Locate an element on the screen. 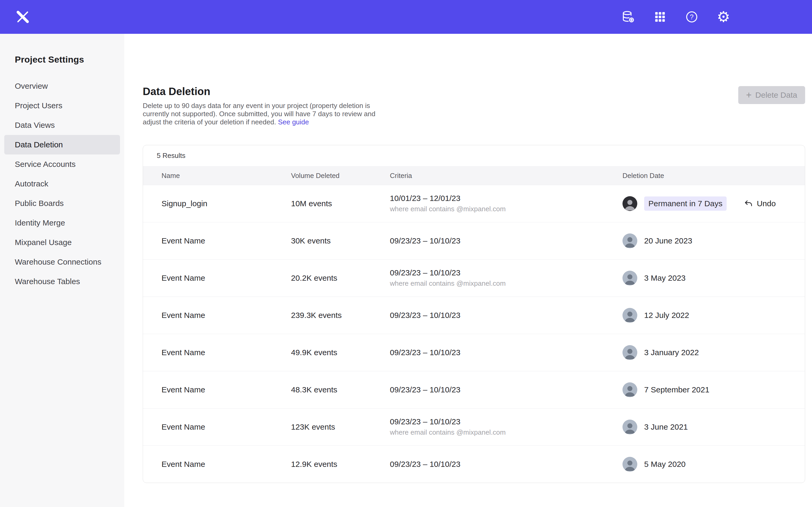 This screenshot has width=812, height=507. sidebar-item-service-accounts: Service Accounts is located at coordinates (62, 164).